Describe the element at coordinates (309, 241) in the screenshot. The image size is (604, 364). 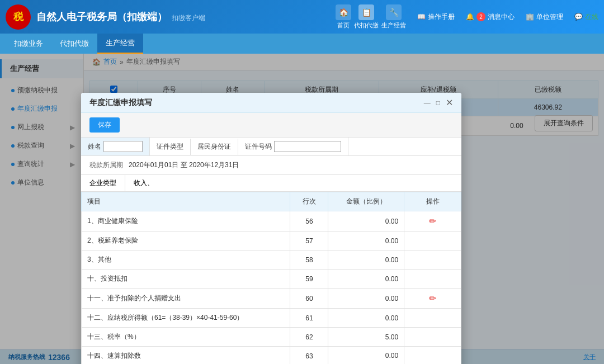
I see `modal-cell-rownum: 57` at that location.